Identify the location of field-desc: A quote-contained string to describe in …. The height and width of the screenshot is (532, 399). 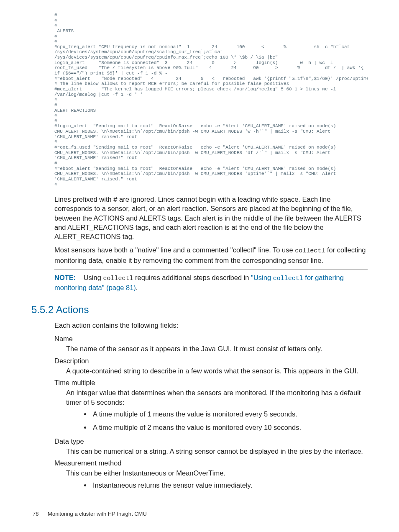
(217, 371).